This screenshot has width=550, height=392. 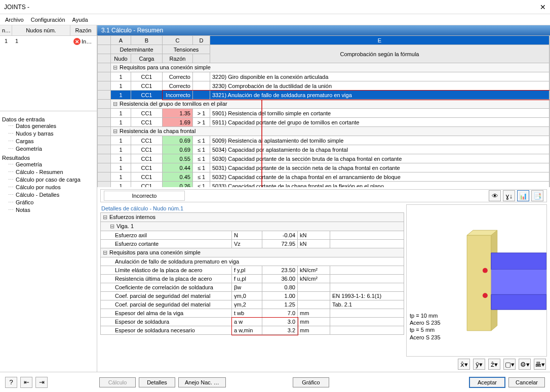 What do you see at coordinates (330, 132) in the screenshot?
I see `grid-group: Resistencia de la chapa frontal` at bounding box center [330, 132].